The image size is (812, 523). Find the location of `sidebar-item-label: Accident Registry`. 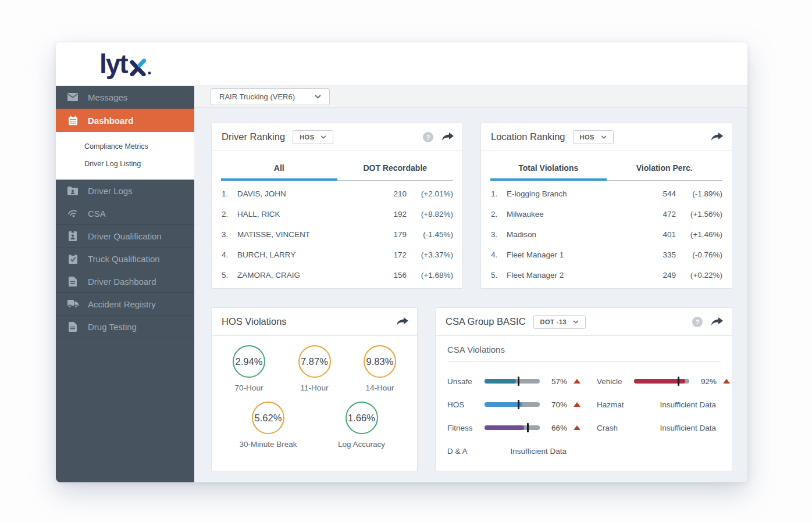

sidebar-item-label: Accident Registry is located at coordinates (122, 305).